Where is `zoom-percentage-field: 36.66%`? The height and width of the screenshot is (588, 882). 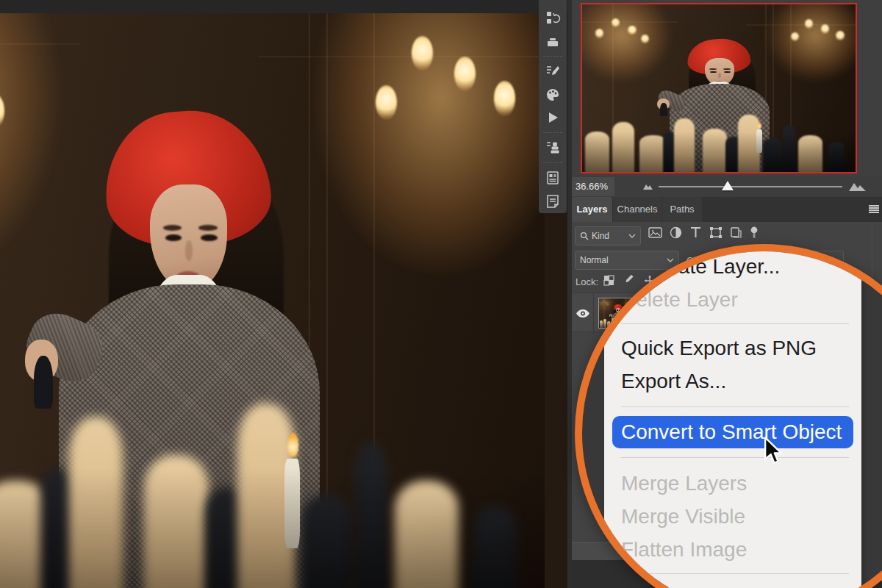
zoom-percentage-field: 36.66% is located at coordinates (593, 187).